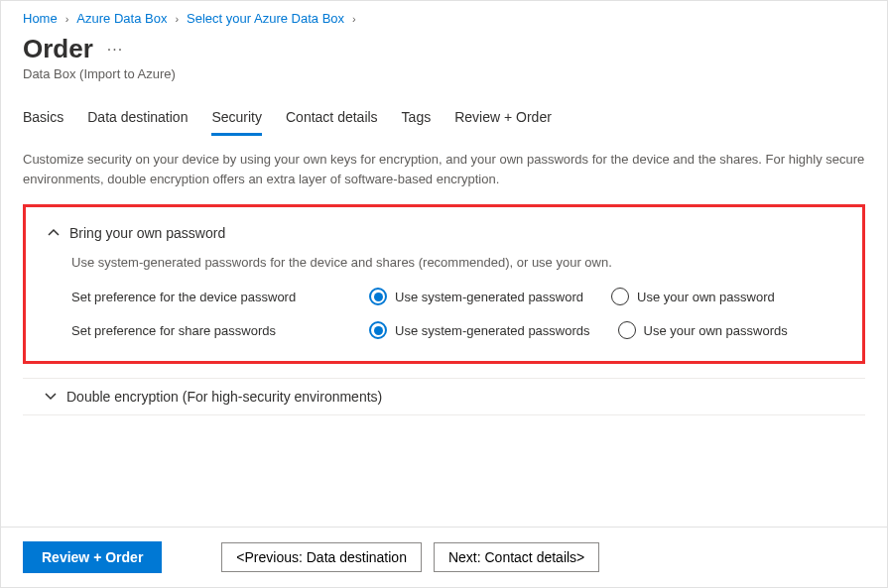  I want to click on share-password-label: Set preference for share passwords, so click(220, 331).